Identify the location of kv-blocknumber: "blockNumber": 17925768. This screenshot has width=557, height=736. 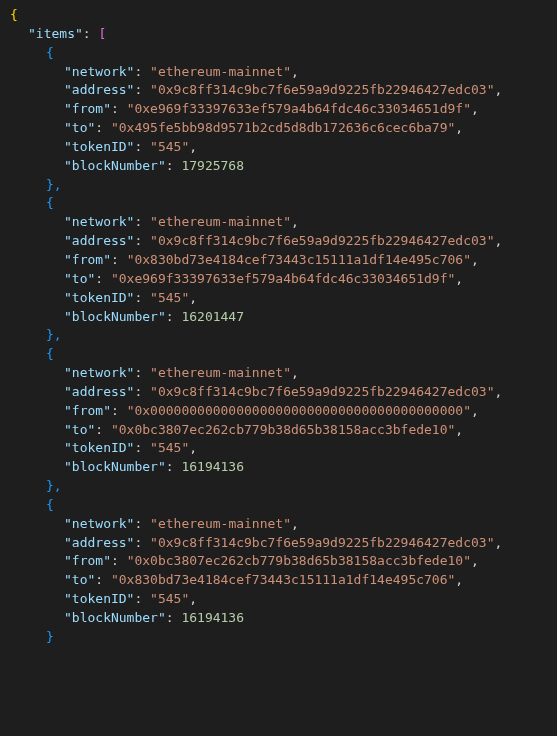
(278, 166).